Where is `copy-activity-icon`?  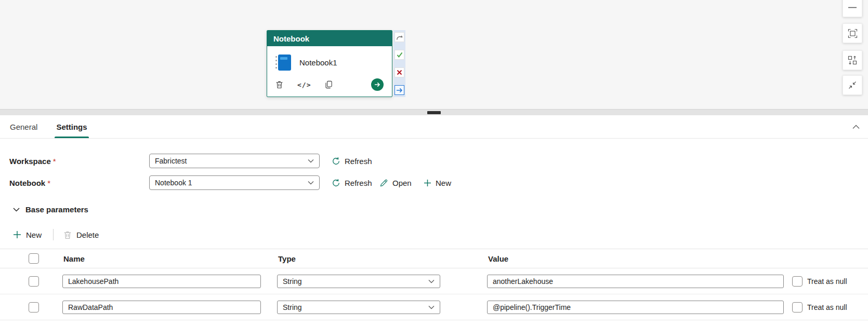 copy-activity-icon is located at coordinates (328, 85).